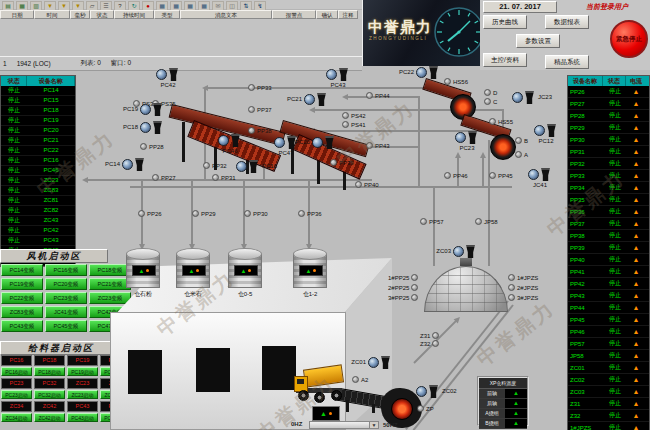  What do you see at coordinates (50, 406) in the screenshot?
I see `feeder-name-button: ZC42` at bounding box center [50, 406].